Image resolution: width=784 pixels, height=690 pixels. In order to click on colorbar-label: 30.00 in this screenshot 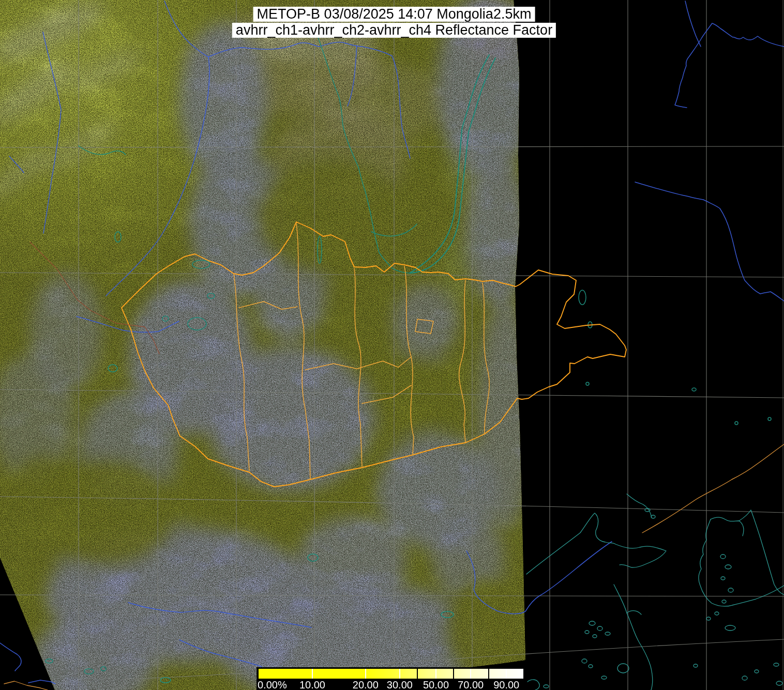, I will do `click(400, 685)`.